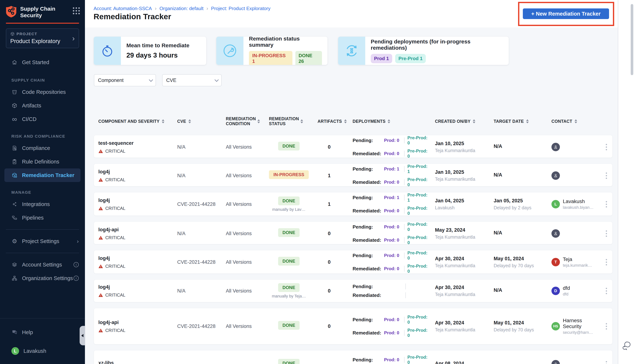 The height and width of the screenshot is (364, 634). Describe the element at coordinates (566, 14) in the screenshot. I see `new-remediation-tracker-button: + New Remediation Tracker` at that location.